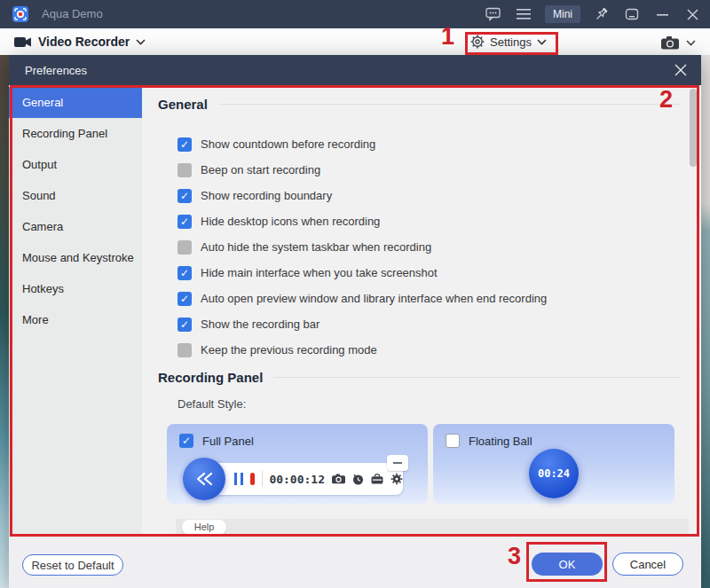  What do you see at coordinates (185, 222) in the screenshot?
I see `checkbox-hide-desktop-icons-when-recording: ✓` at bounding box center [185, 222].